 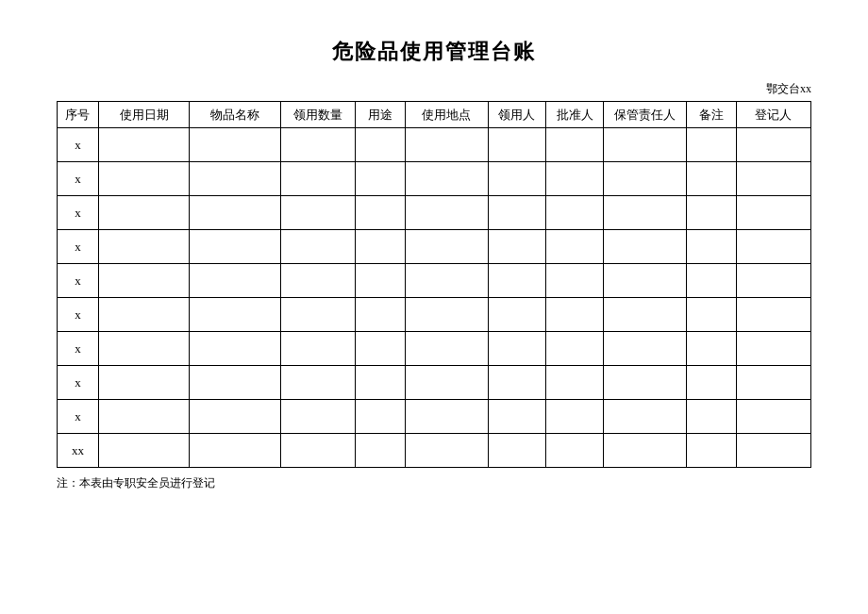 I want to click on col-header-appr: 批准人, so click(x=574, y=115).